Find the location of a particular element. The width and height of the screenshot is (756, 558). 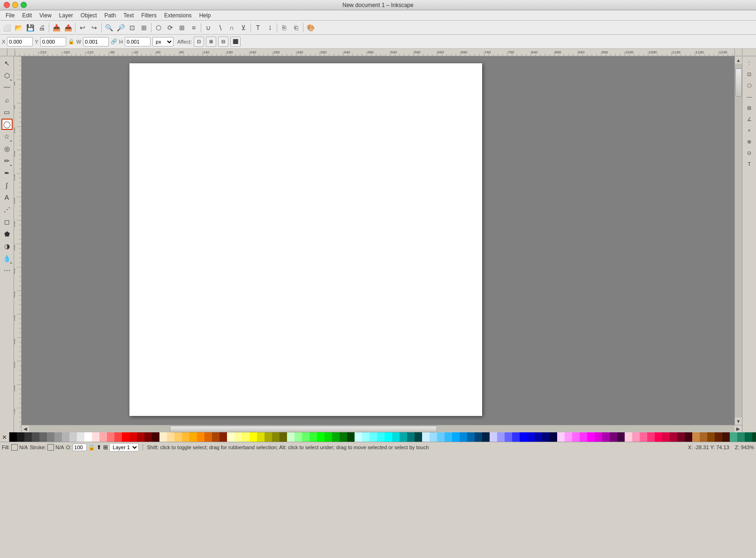

pencil-tool: ✏ is located at coordinates (7, 161).